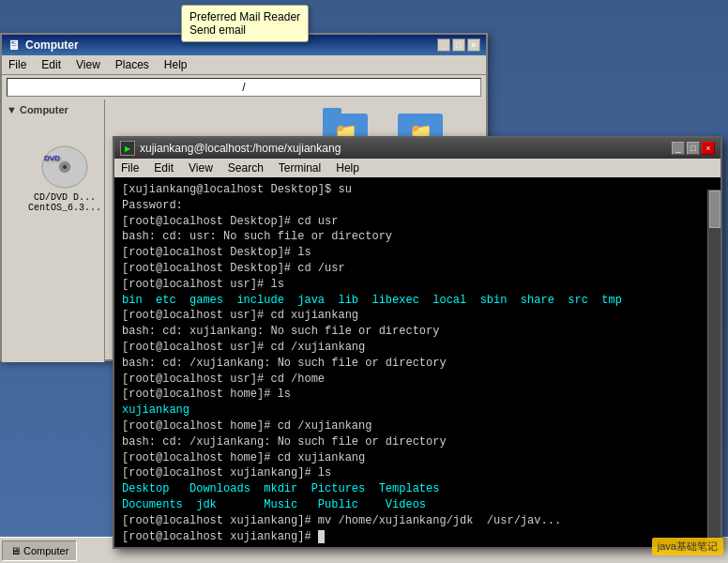  What do you see at coordinates (65, 176) in the screenshot?
I see `cdrom-icon: DVD CD/DVD D... CentOS_6.3...` at bounding box center [65, 176].